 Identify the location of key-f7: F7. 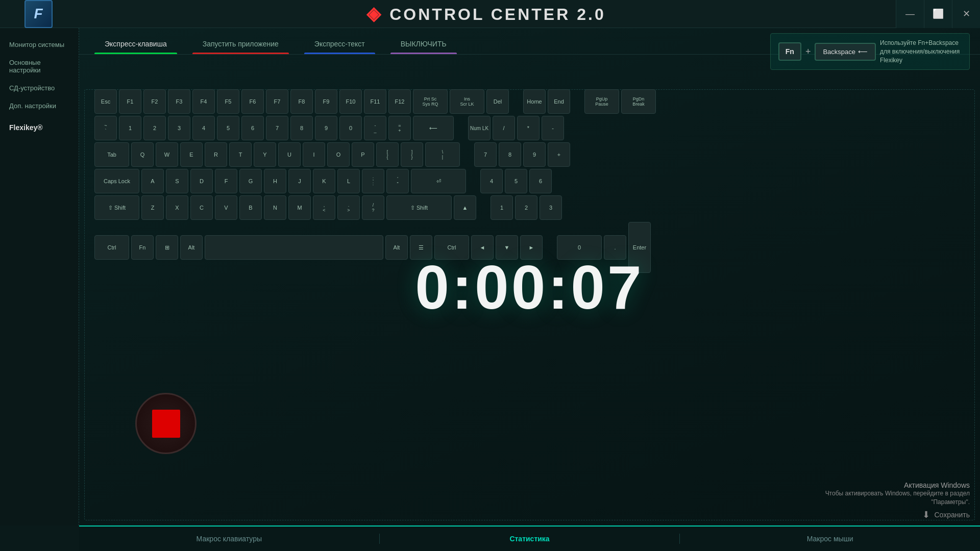
(277, 102).